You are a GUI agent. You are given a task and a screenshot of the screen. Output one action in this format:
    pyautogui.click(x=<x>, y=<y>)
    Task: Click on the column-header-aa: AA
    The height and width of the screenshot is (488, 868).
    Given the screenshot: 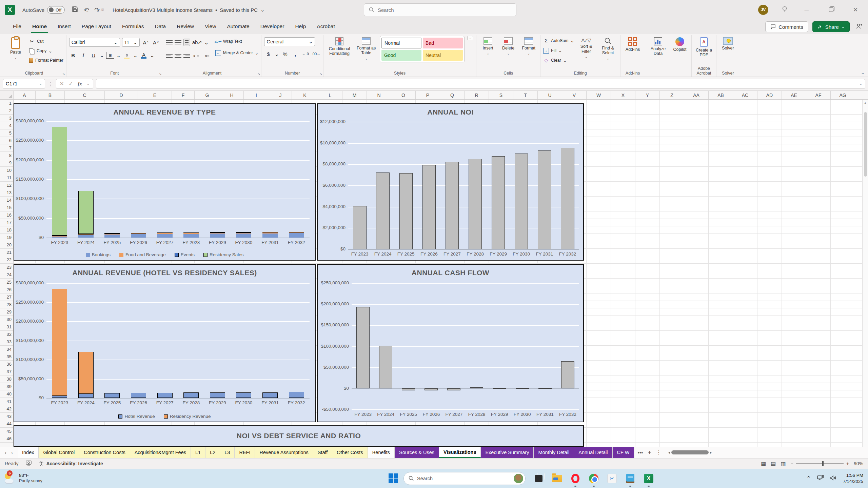 What is the action you would take?
    pyautogui.click(x=696, y=95)
    